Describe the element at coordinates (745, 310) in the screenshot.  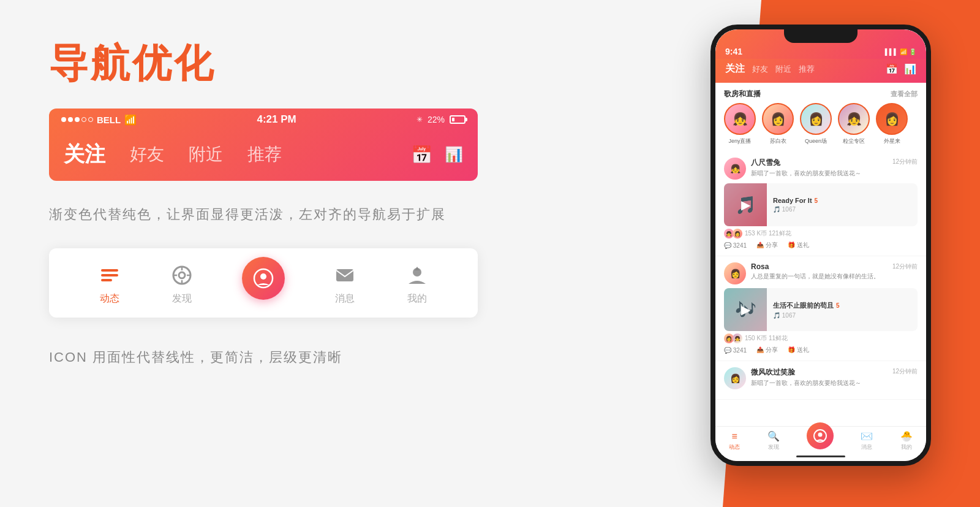
I see `play-overlay-2: ▶` at that location.